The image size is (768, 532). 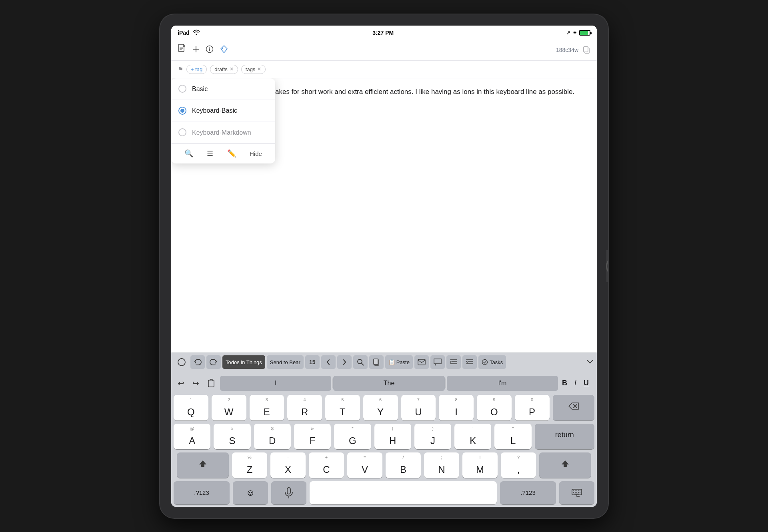 What do you see at coordinates (528, 493) in the screenshot?
I see `key-numpad-right: .?123` at bounding box center [528, 493].